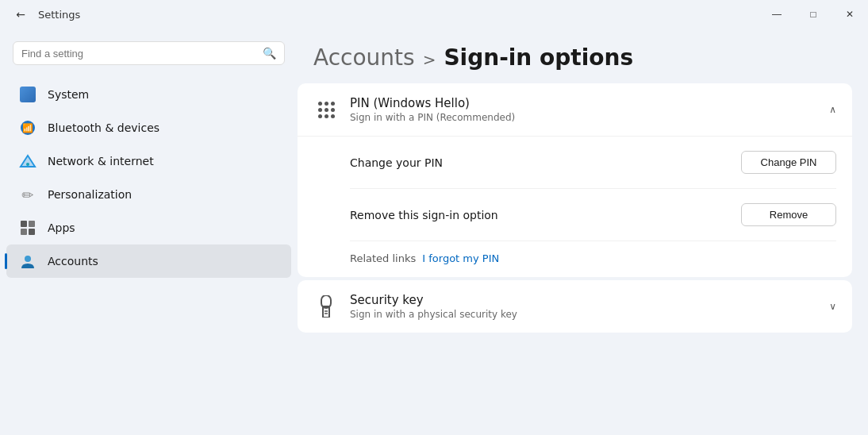 The width and height of the screenshot is (868, 435). I want to click on sidebar-item-label: Personalization, so click(90, 194).